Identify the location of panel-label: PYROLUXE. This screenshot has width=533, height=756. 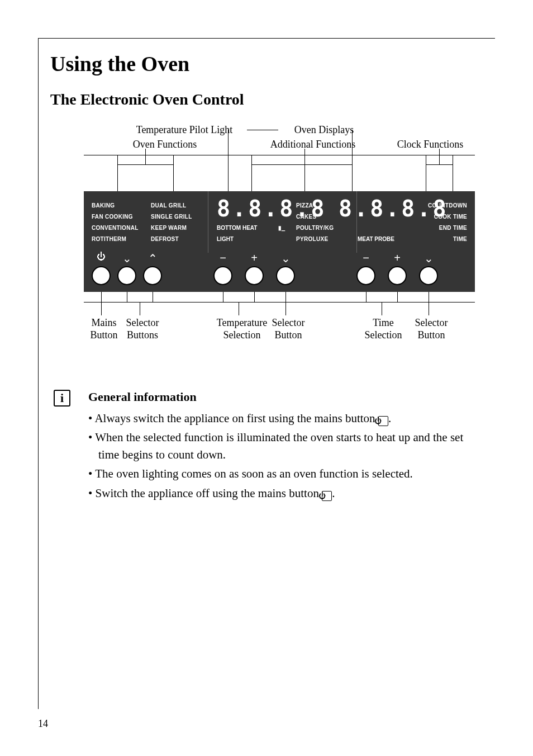
(312, 239).